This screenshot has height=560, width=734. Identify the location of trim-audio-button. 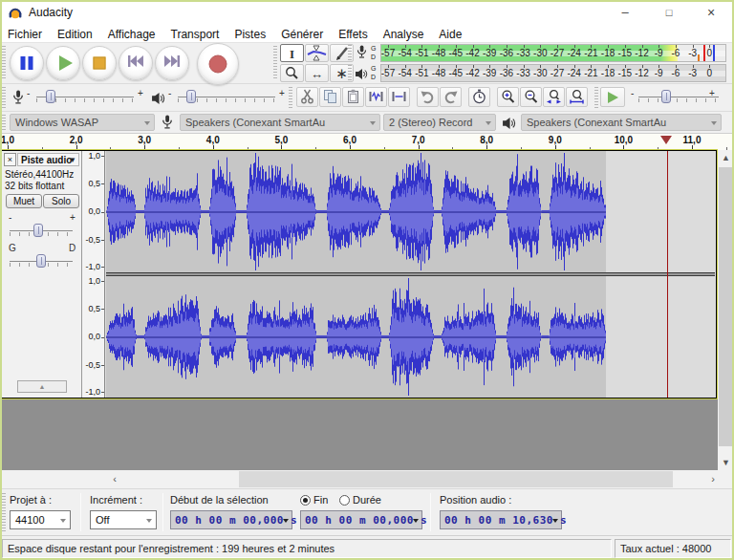
(377, 97).